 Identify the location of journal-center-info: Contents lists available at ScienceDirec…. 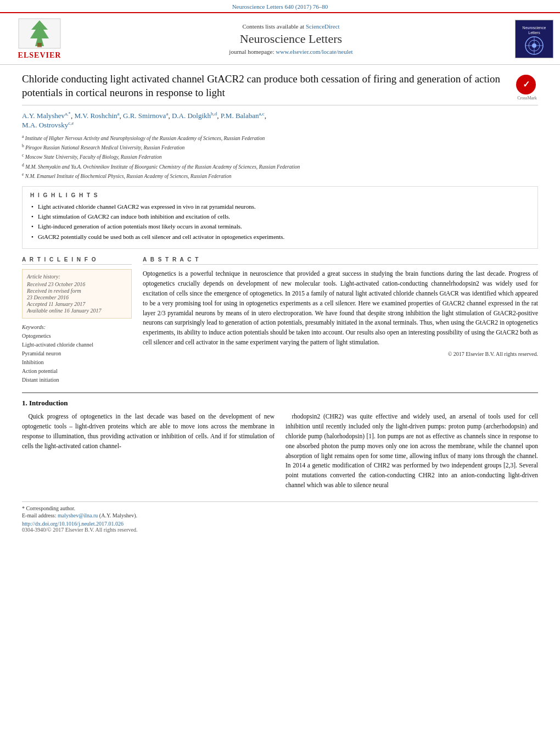
(291, 39).